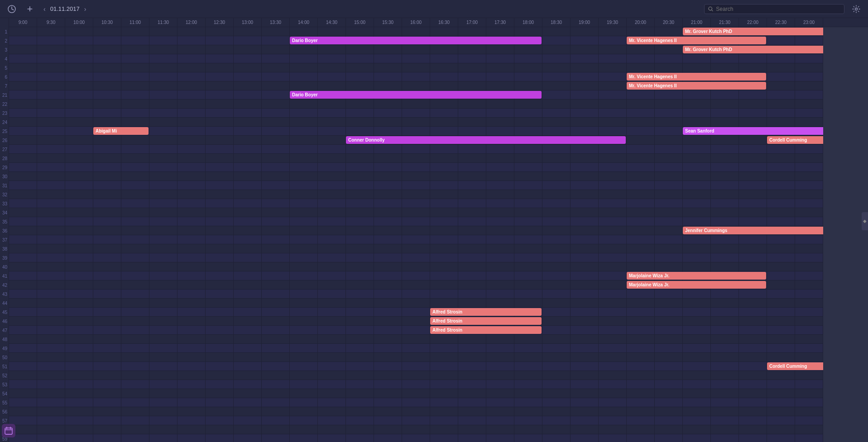  What do you see at coordinates (486, 140) in the screenshot?
I see `event-e10: Conner Donnolly` at bounding box center [486, 140].